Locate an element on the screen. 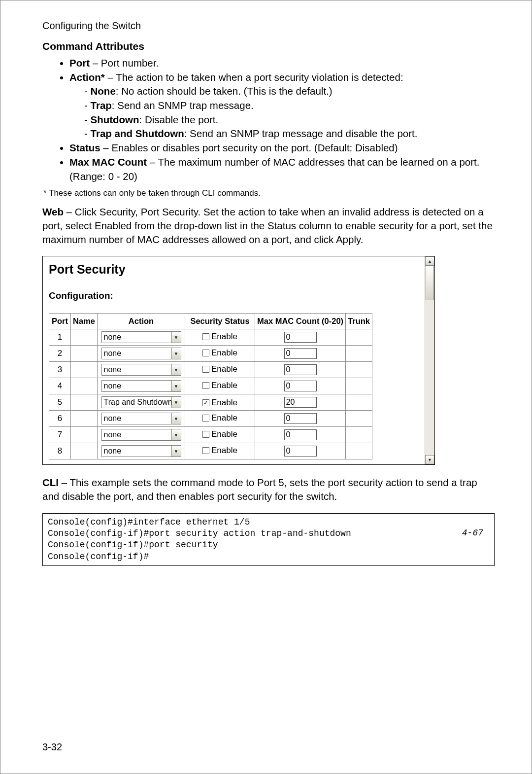 The image size is (532, 774). cell-status: ✓Enable is located at coordinates (220, 402).